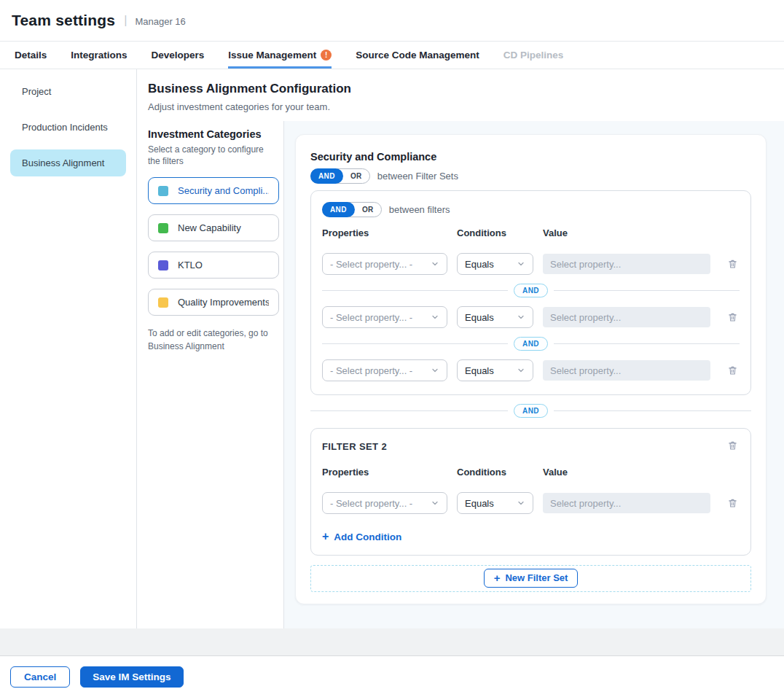 Image resolution: width=784 pixels, height=697 pixels. Describe the element at coordinates (459, 89) in the screenshot. I see `page-title: Business Alignment Configuration` at that location.